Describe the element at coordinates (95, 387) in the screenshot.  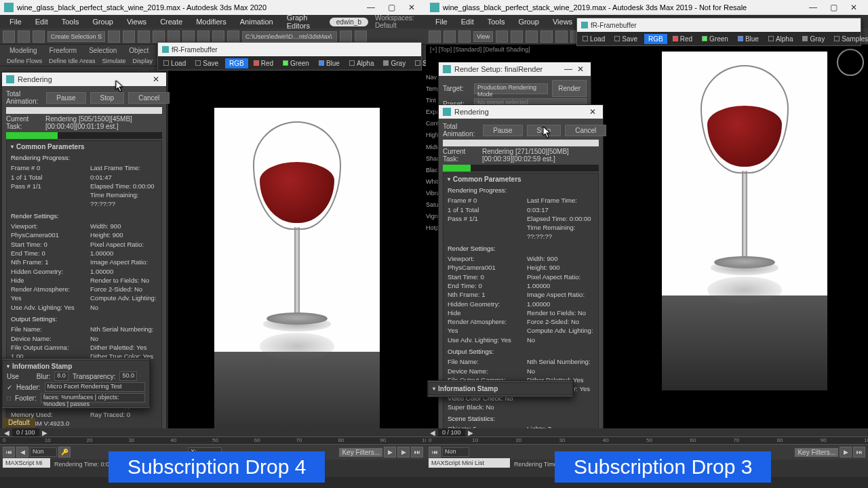
I see `header-input: Micro Facet Rendering Test` at that location.